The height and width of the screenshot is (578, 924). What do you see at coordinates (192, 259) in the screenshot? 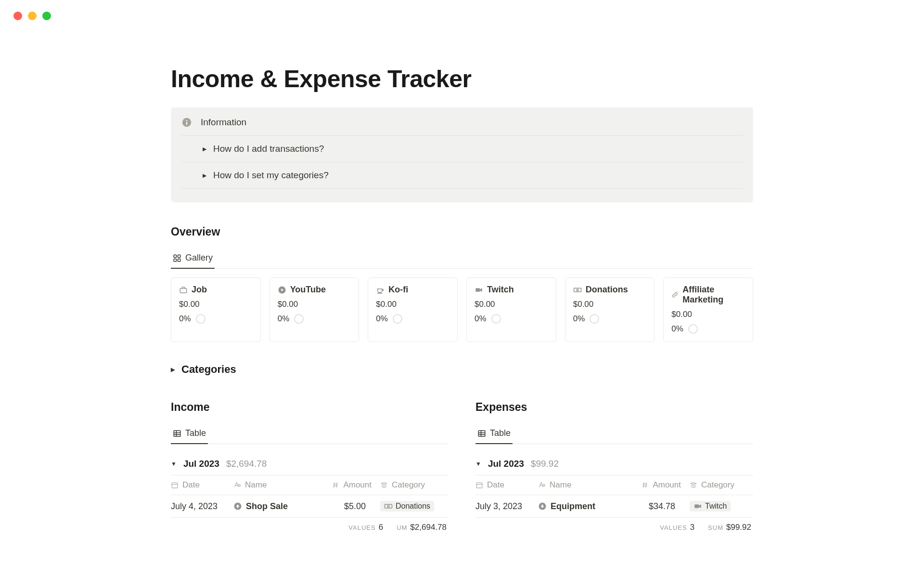
I see `tab-gallery: Gallery` at bounding box center [192, 259].